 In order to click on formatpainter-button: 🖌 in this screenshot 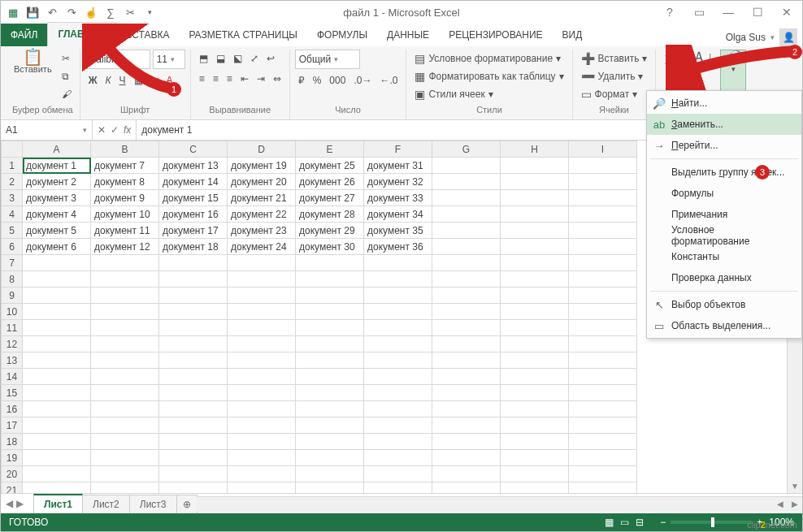, I will do `click(67, 94)`.